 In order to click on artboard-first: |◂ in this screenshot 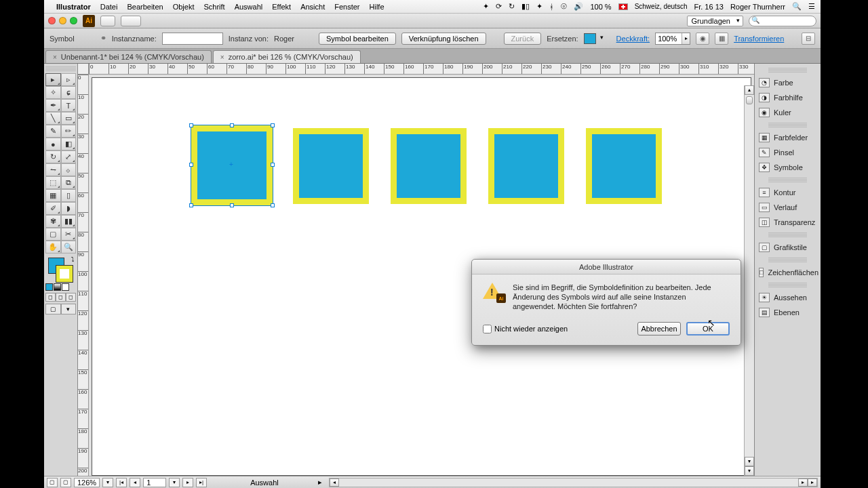, I will do `click(121, 483)`.